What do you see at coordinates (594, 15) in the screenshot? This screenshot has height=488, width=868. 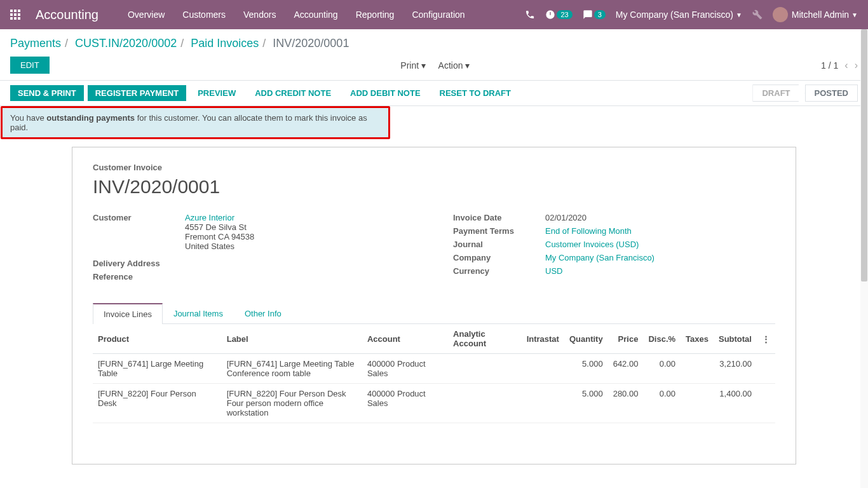 I see `chat-icon: 3` at bounding box center [594, 15].